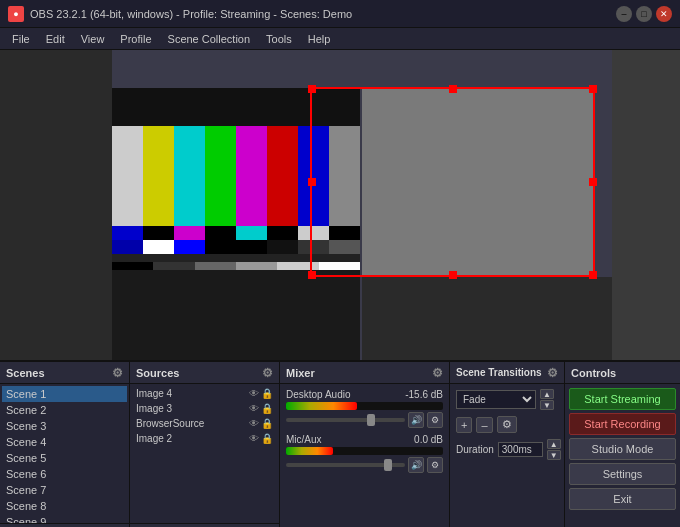  Describe the element at coordinates (320, 39) in the screenshot. I see `menu-help: Help` at that location.